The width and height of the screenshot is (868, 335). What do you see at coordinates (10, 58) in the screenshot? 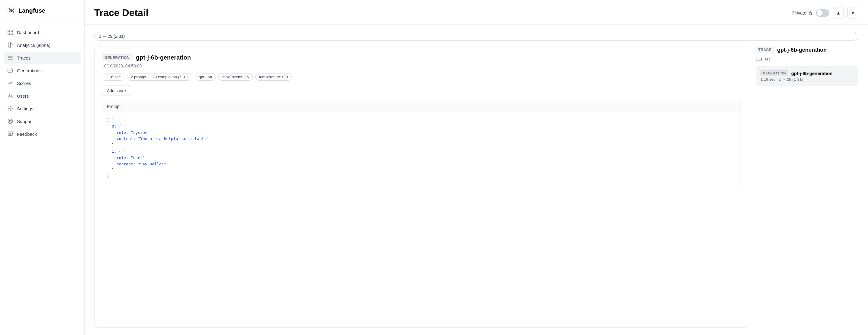
I see `traces-icon` at bounding box center [10, 58].